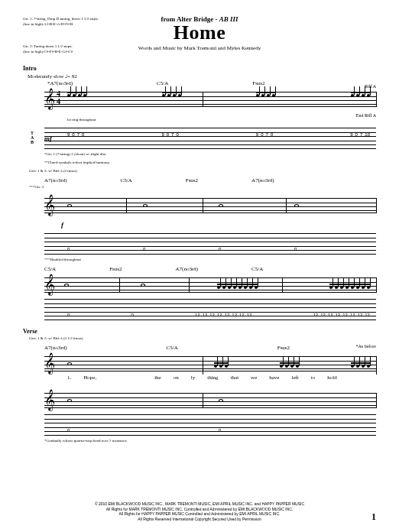 This screenshot has width=399, height=532. Describe the element at coordinates (203, 425) in the screenshot. I see `tab-staff-4: 0 0` at that location.